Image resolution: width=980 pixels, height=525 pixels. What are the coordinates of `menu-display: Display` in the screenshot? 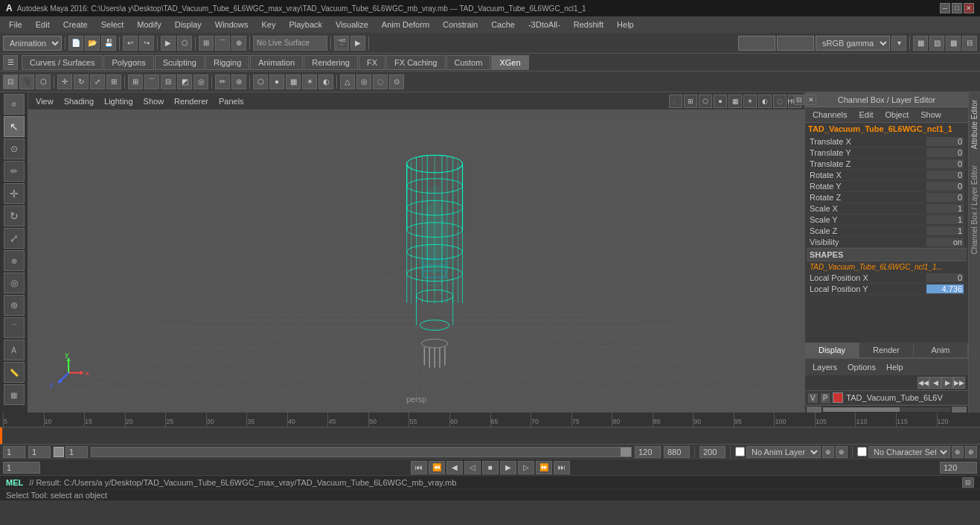 It's located at (188, 25).